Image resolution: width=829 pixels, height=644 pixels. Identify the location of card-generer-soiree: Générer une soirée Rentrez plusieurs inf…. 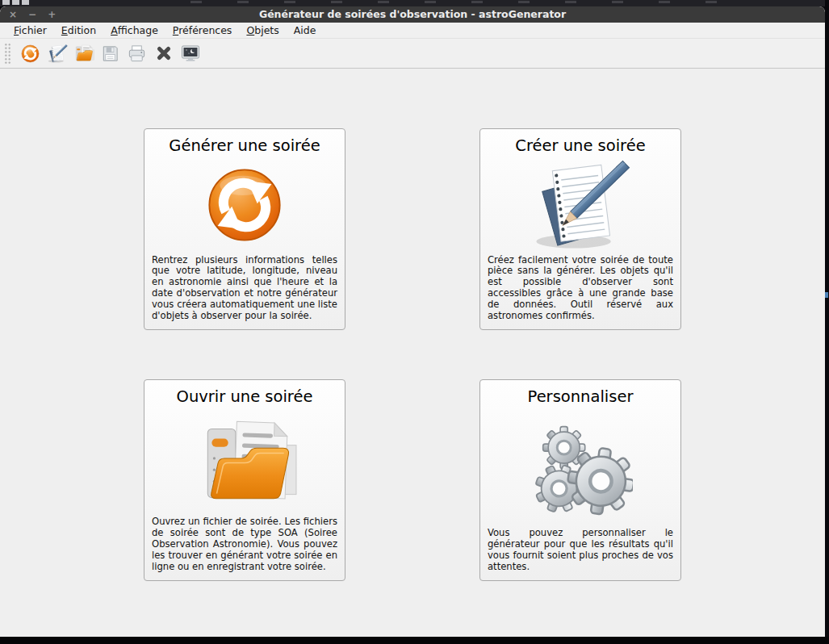
(245, 229).